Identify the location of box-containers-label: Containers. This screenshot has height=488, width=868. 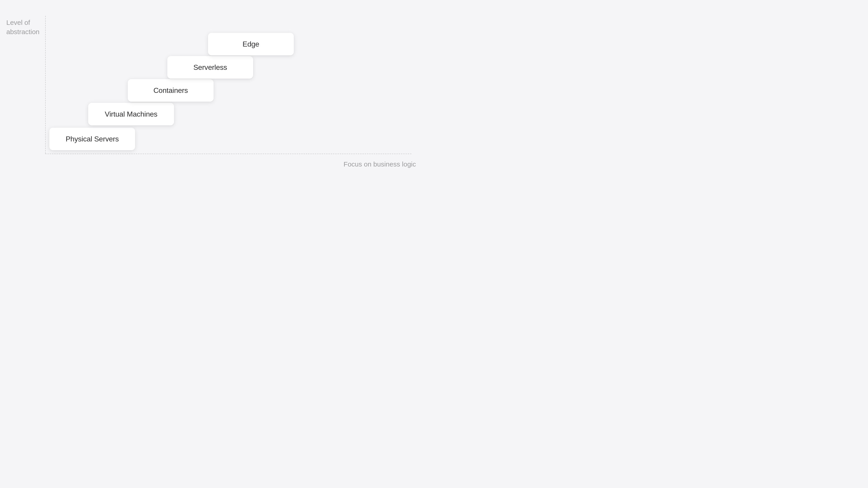
(170, 90).